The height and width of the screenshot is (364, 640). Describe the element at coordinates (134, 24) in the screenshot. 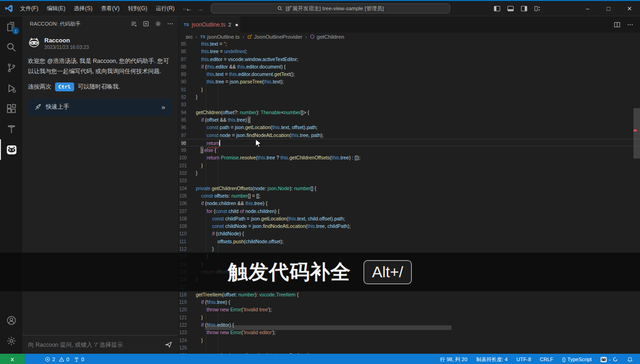

I see `conversation-list-icon` at that location.